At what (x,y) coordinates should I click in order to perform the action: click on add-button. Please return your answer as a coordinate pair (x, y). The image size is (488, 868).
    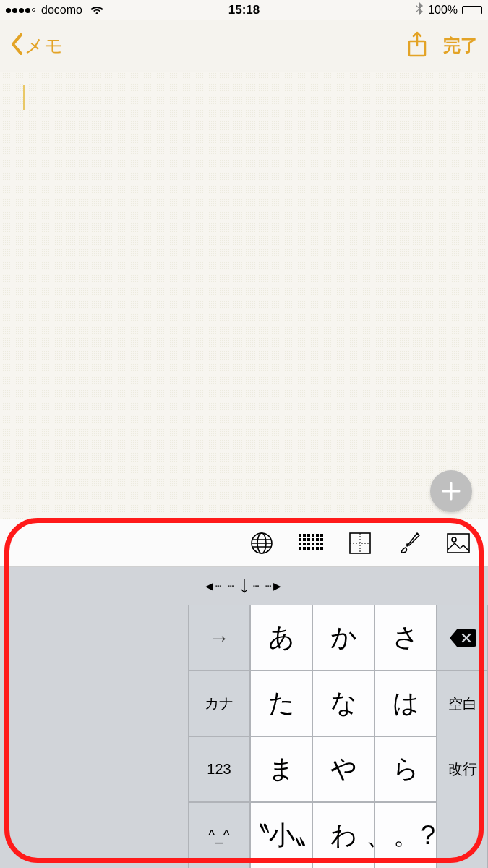
    Looking at the image, I should click on (451, 491).